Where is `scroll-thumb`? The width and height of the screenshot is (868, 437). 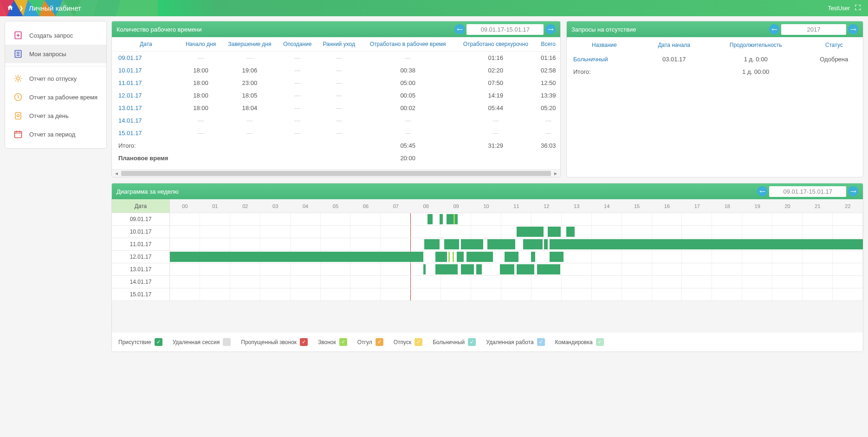
scroll-thumb is located at coordinates (336, 174).